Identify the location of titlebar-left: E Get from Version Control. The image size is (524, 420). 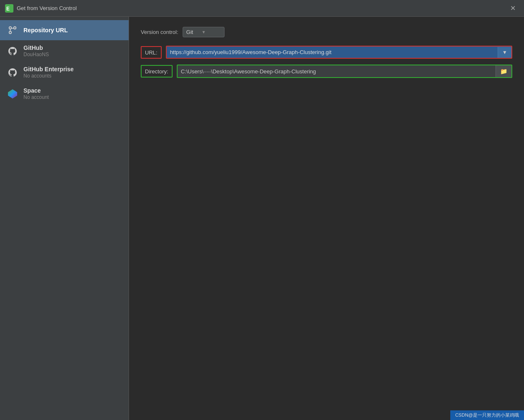
(41, 8).